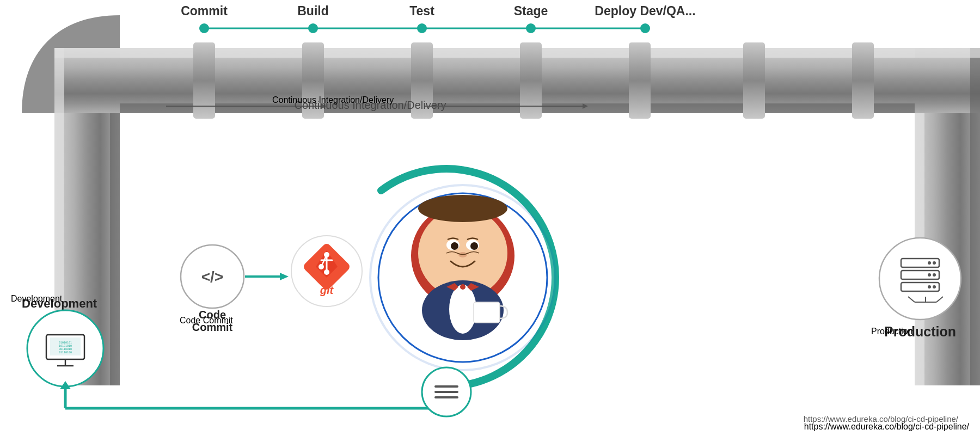 This screenshot has height=448, width=980. What do you see at coordinates (534, 22) in the screenshot?
I see `stage-stage` at bounding box center [534, 22].